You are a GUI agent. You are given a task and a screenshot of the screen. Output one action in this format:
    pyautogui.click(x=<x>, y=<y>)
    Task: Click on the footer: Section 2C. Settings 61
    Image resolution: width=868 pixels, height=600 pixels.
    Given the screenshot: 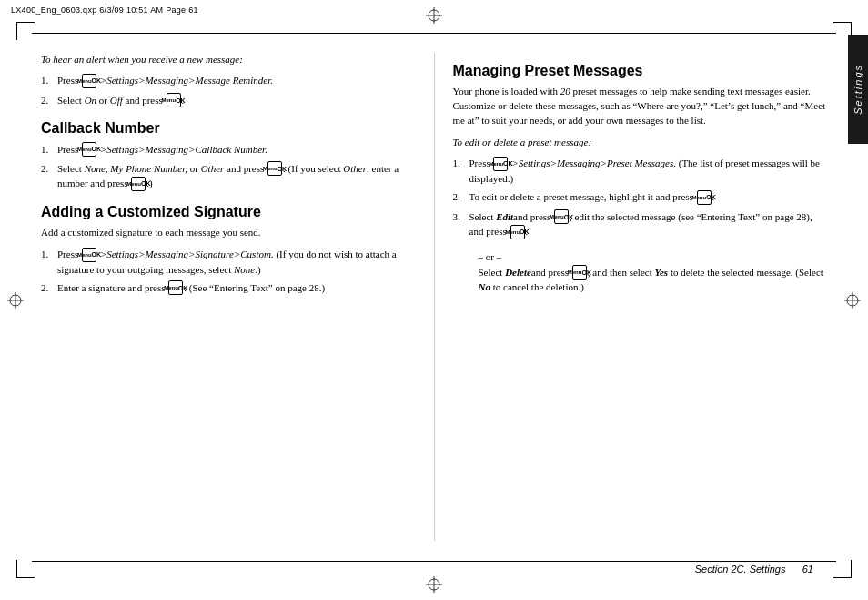 What is the action you would take?
    pyautogui.click(x=754, y=569)
    